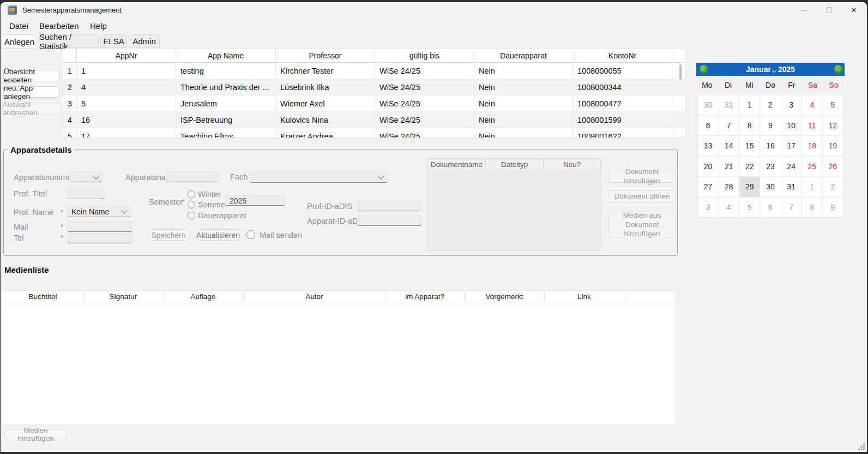 The height and width of the screenshot is (454, 868). What do you see at coordinates (584, 296) in the screenshot?
I see `medien-column-header: Link` at bounding box center [584, 296].